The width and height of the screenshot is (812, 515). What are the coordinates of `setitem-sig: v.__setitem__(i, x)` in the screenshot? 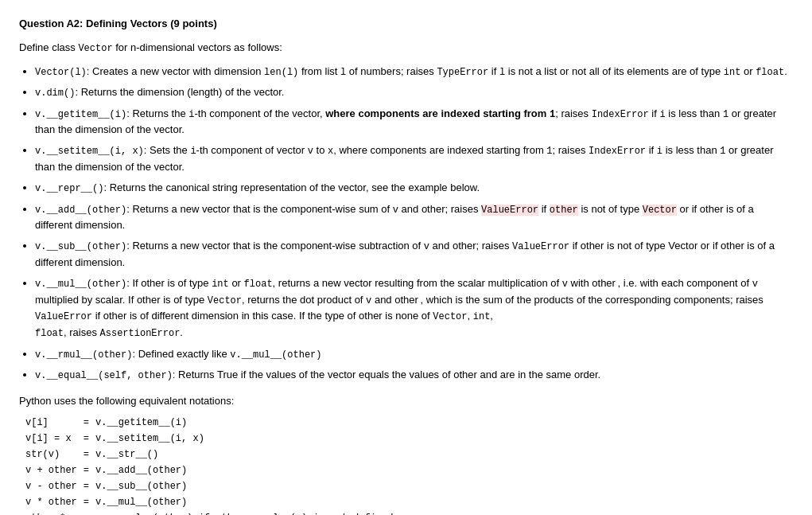 It's located at (89, 151).